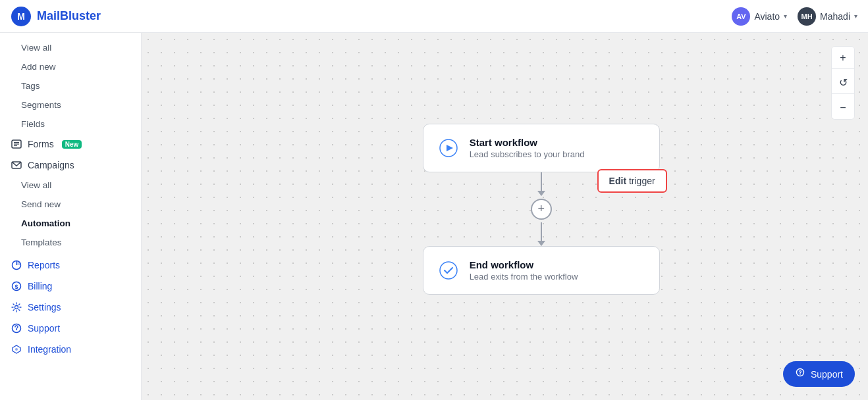 This screenshot has height=400, width=868. I want to click on edit-trigger-popup: Edit trigger, so click(632, 181).